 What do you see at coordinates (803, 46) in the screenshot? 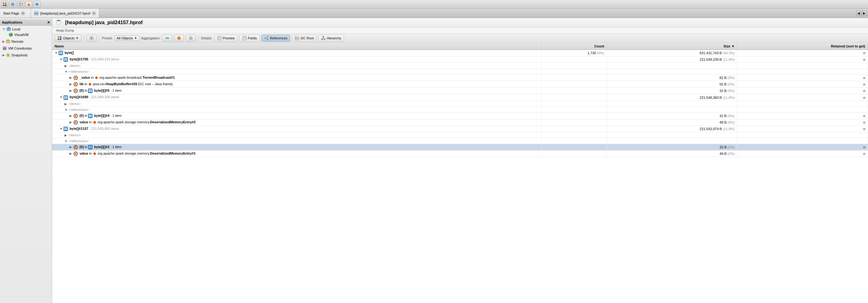
I see `col-retained-header: Retained (sort to get)` at bounding box center [803, 46].